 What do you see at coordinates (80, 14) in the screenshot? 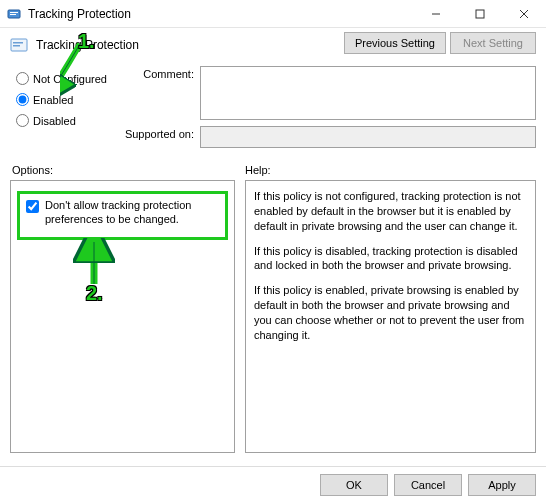
I see `window-title: Tracking Protection` at bounding box center [80, 14].